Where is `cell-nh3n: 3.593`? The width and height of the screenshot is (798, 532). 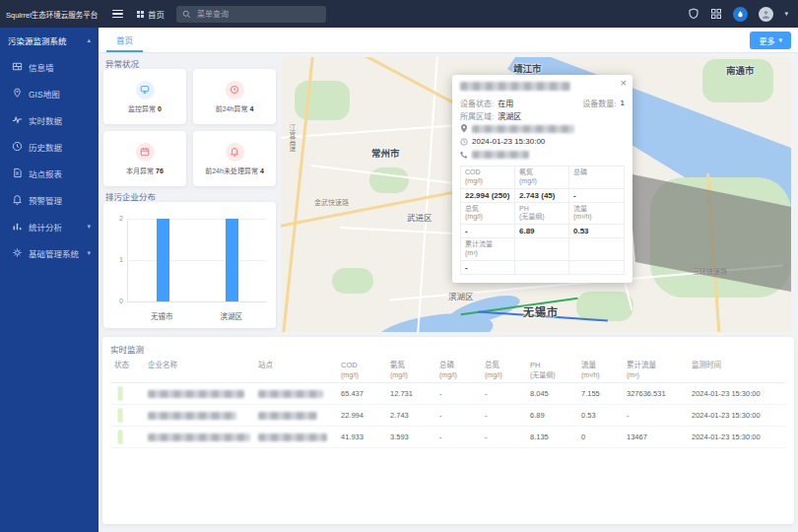 cell-nh3n: 3.593 is located at coordinates (411, 436).